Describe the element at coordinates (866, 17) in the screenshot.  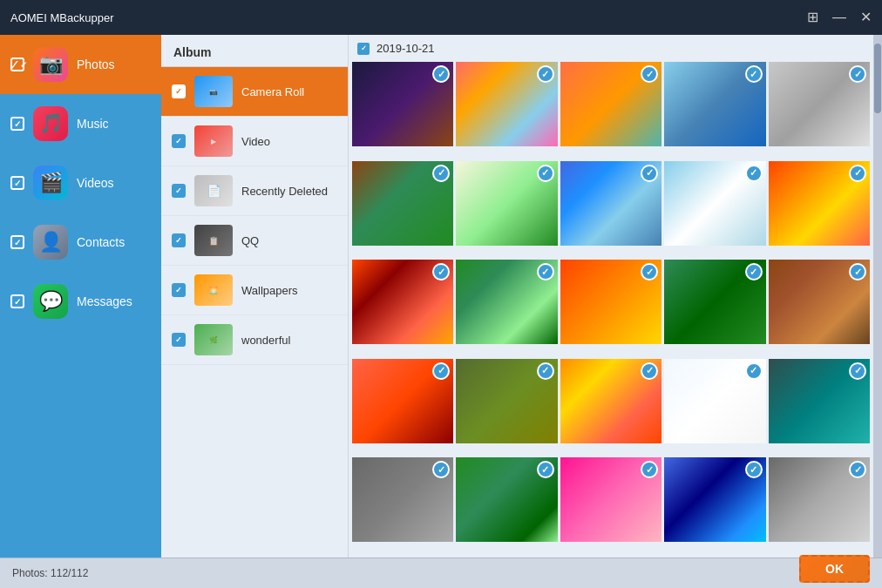
I see `close-button: ✕` at that location.